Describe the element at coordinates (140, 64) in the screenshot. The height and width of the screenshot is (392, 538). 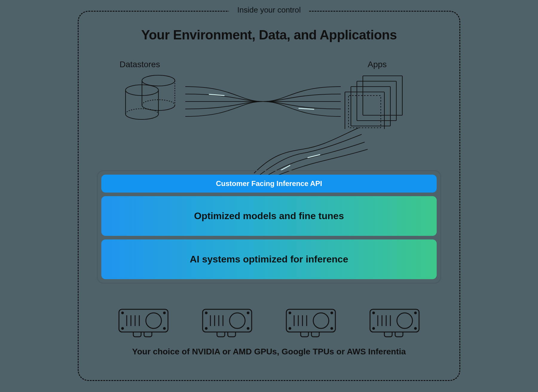
I see `datastores-label: Datastores` at that location.